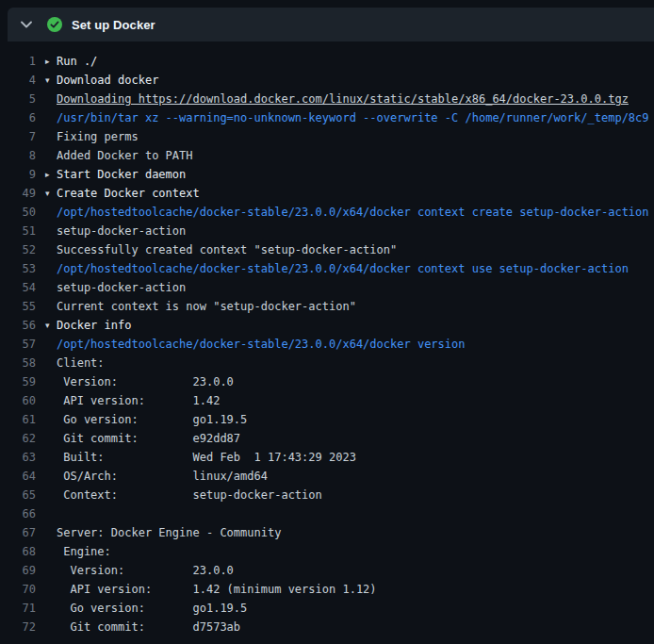  I want to click on line-number: 7, so click(23, 137).